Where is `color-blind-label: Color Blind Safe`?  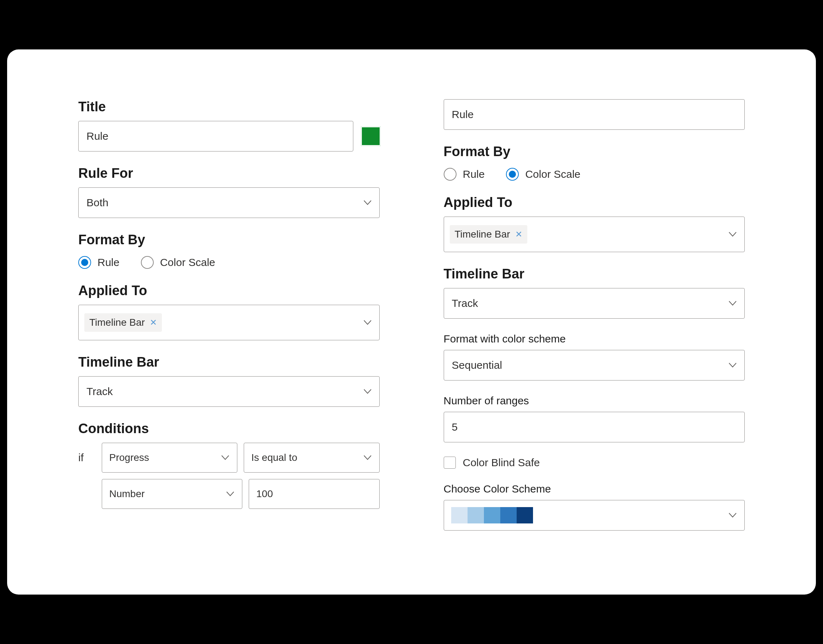 color-blind-label: Color Blind Safe is located at coordinates (502, 463).